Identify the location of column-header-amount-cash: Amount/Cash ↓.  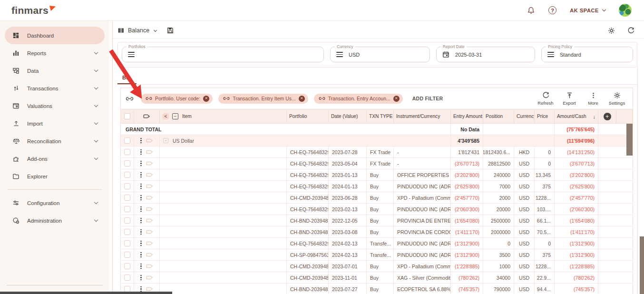
(576, 116).